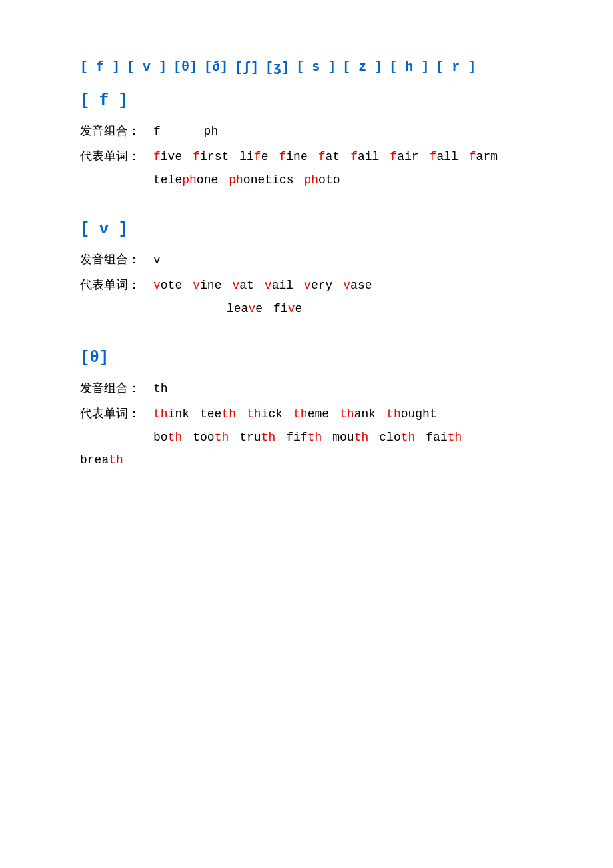 Image resolution: width=613 pixels, height=868 pixels. Describe the element at coordinates (306, 357) in the screenshot. I see `phoneme-theta-header: [θ]` at that location.